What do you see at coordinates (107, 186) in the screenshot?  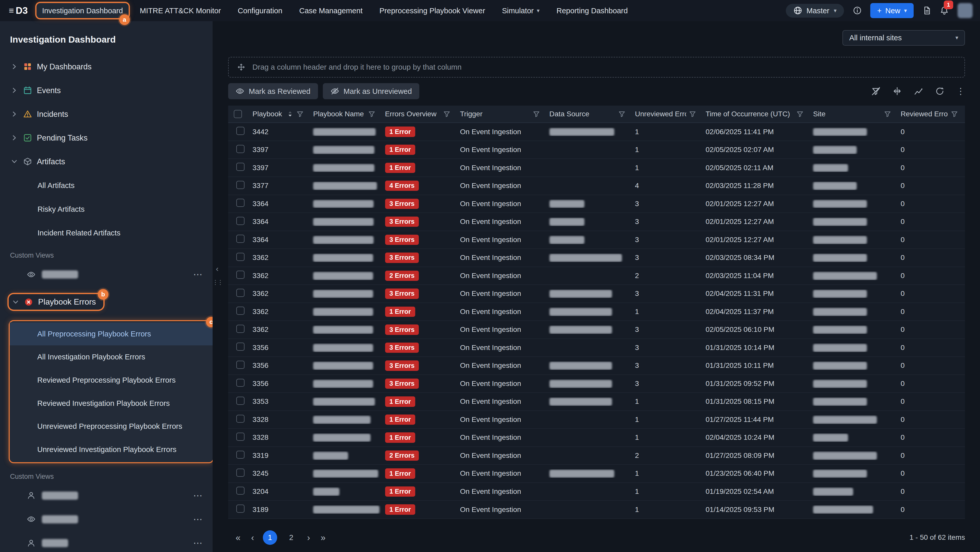 I see `sidebar-item-all-artifacts: All Artifacts` at bounding box center [107, 186].